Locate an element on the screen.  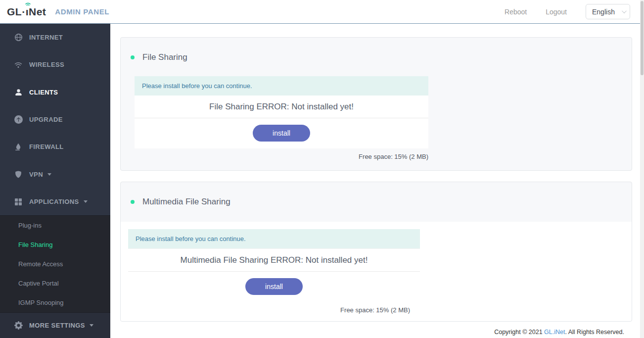
sidebar-item-more-settings: MORE SETTINGS is located at coordinates (55, 326).